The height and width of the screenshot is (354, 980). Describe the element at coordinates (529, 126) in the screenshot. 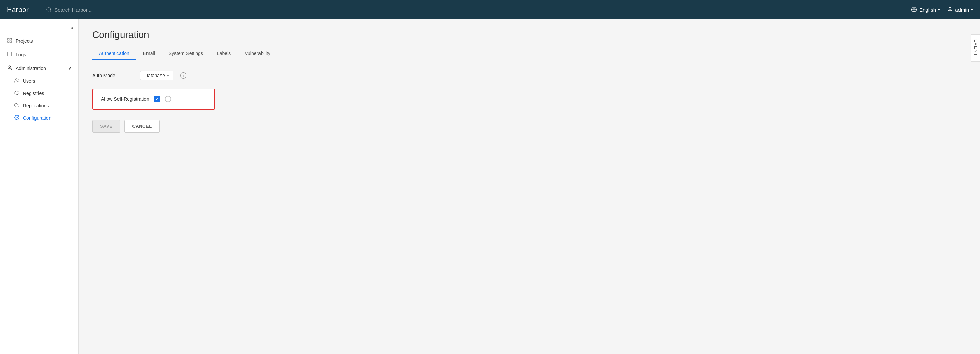

I see `form-actions: SAVE CANCEL` at that location.